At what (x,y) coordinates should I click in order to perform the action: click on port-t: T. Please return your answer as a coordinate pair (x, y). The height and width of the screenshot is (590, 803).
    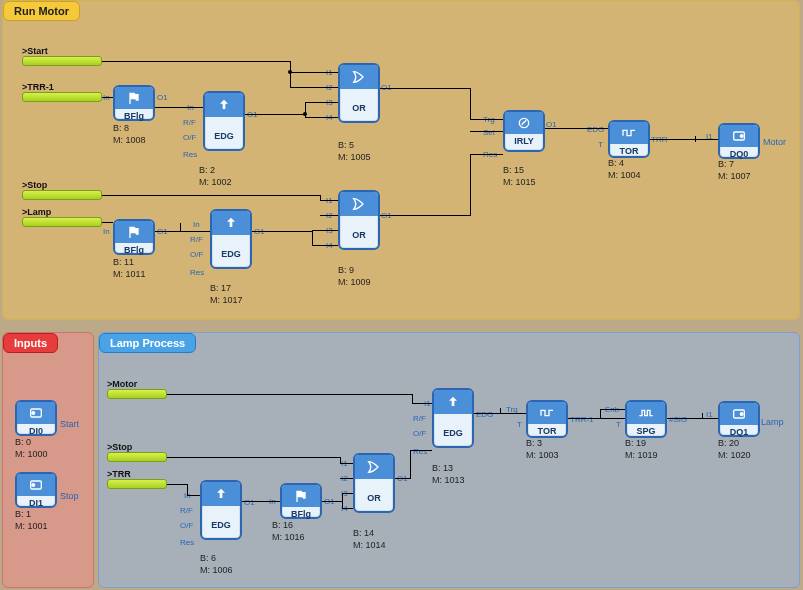
    Looking at the image, I should click on (600, 144).